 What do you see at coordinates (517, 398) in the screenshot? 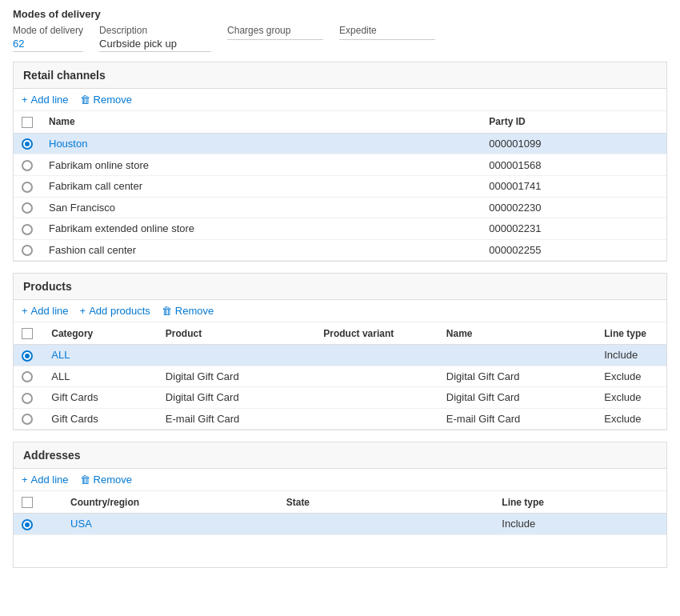
I see `row-name: Digital Gift Card` at bounding box center [517, 398].